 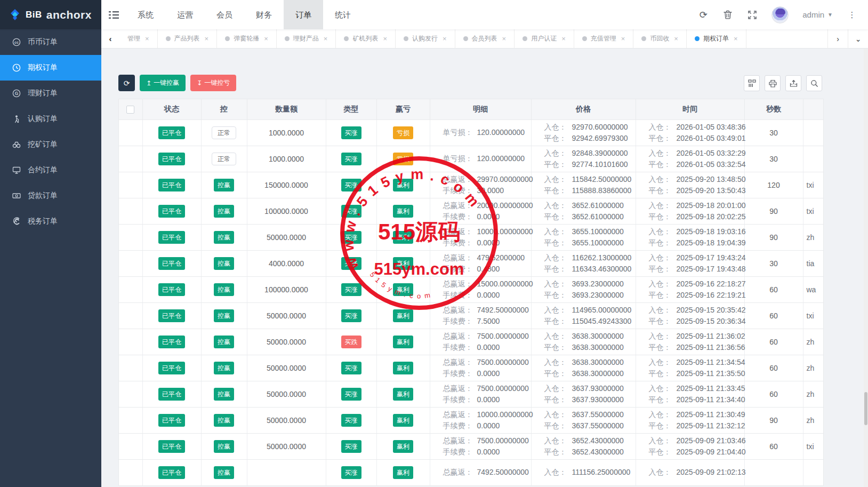 I want to click on tab-dot, so click(x=287, y=38).